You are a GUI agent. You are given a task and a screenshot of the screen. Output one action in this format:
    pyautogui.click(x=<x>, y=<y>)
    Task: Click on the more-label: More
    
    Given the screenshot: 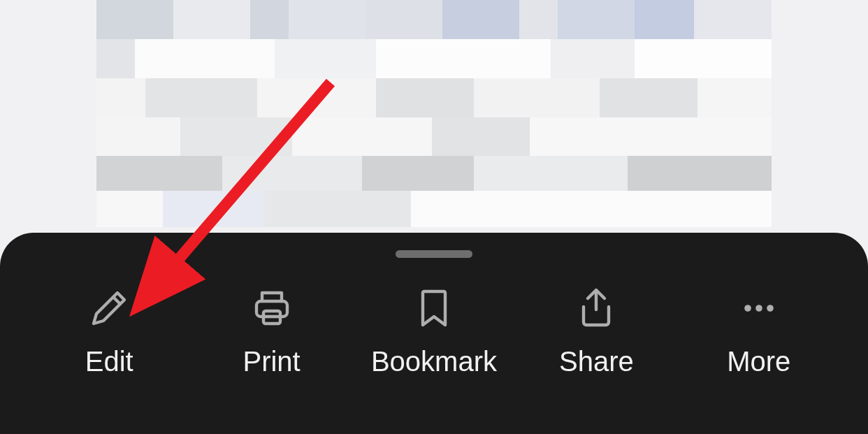 What is the action you would take?
    pyautogui.click(x=759, y=362)
    